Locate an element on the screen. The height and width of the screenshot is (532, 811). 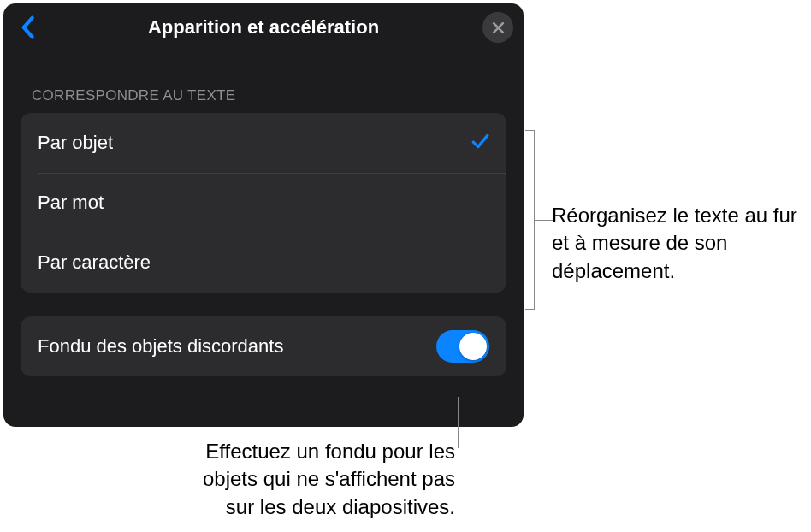
callout-fade-objects: Effectuez un fondu pour les objets qui n… is located at coordinates (314, 479).